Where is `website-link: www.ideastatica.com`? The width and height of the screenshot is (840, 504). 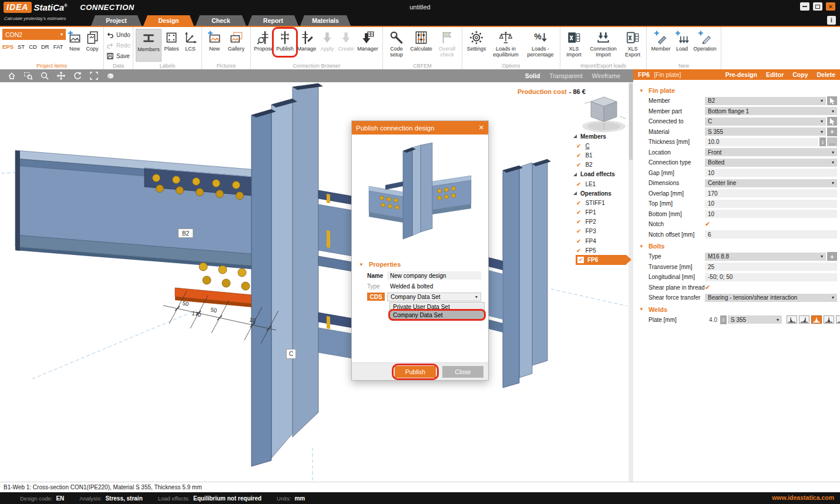 website-link: www.ideastatica.com is located at coordinates (803, 498).